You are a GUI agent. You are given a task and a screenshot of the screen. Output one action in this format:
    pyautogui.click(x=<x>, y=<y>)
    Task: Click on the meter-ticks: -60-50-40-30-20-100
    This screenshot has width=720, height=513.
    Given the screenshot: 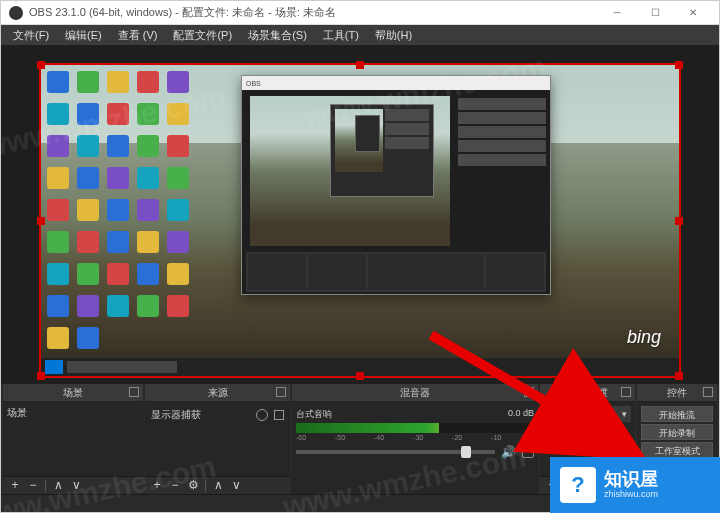 What is the action you would take?
    pyautogui.click(x=415, y=438)
    